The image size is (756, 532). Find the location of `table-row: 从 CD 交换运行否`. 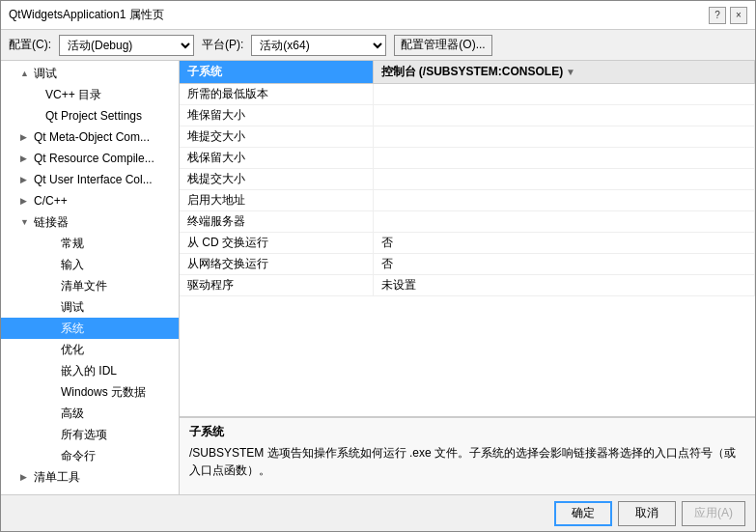

table-row: 从 CD 交换运行否 is located at coordinates (467, 243).